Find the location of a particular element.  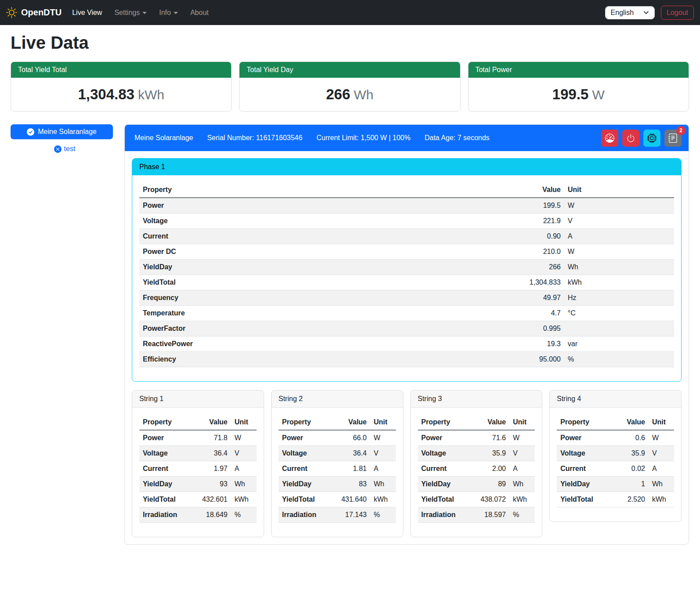

value-cell: 431.640 is located at coordinates (350, 500).